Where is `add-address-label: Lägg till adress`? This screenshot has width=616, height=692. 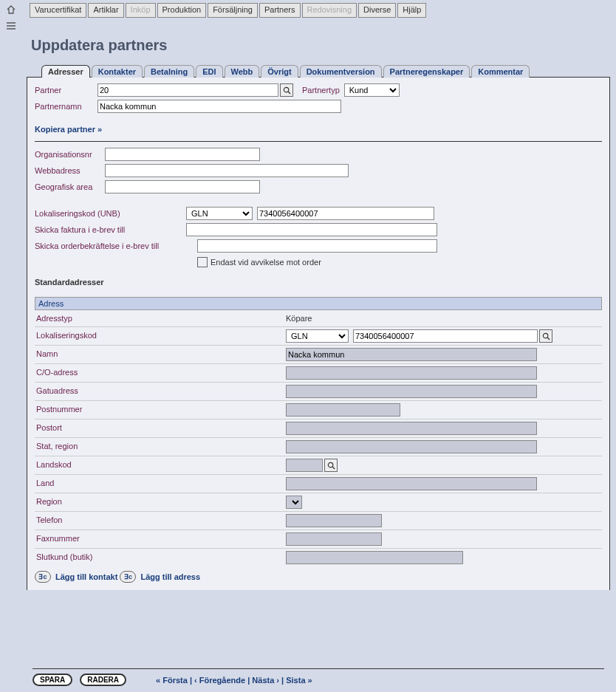 add-address-label: Lägg till adress is located at coordinates (170, 577).